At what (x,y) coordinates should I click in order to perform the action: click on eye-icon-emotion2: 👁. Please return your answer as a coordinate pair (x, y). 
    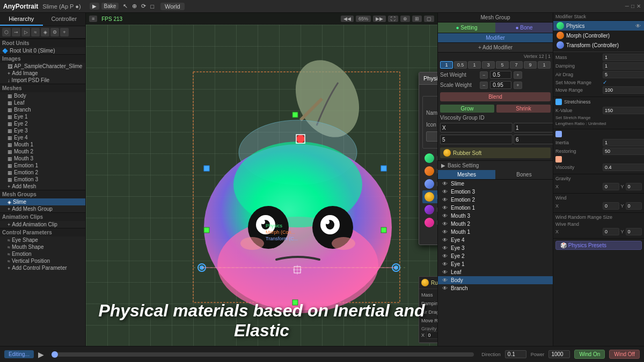
    Looking at the image, I should click on (445, 200).